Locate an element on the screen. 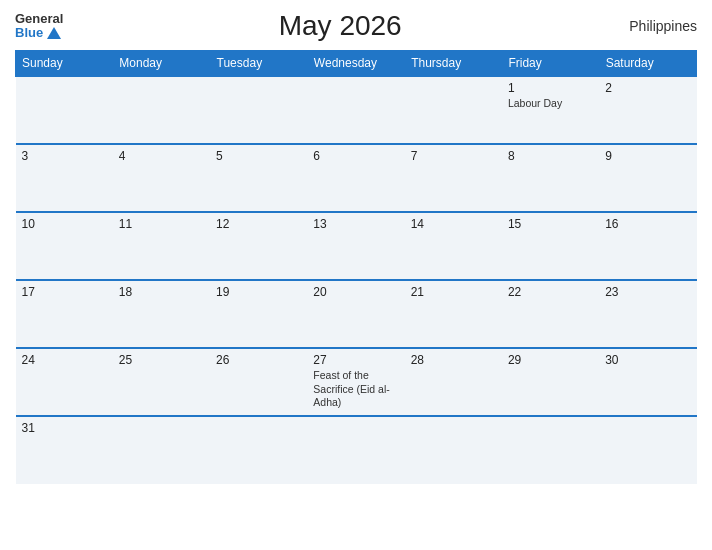 The height and width of the screenshot is (550, 712). day-number: 11 is located at coordinates (162, 224).